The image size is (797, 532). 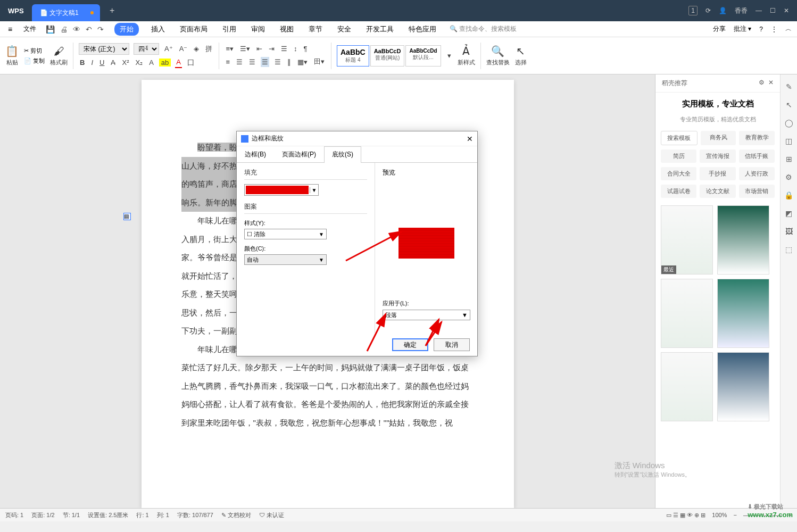 I want to click on tag-resume: 简历, so click(x=679, y=156).